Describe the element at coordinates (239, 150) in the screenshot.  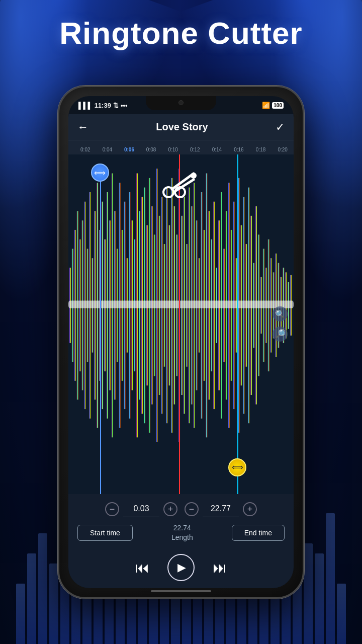
I see `ruler-mark: 0:16` at that location.